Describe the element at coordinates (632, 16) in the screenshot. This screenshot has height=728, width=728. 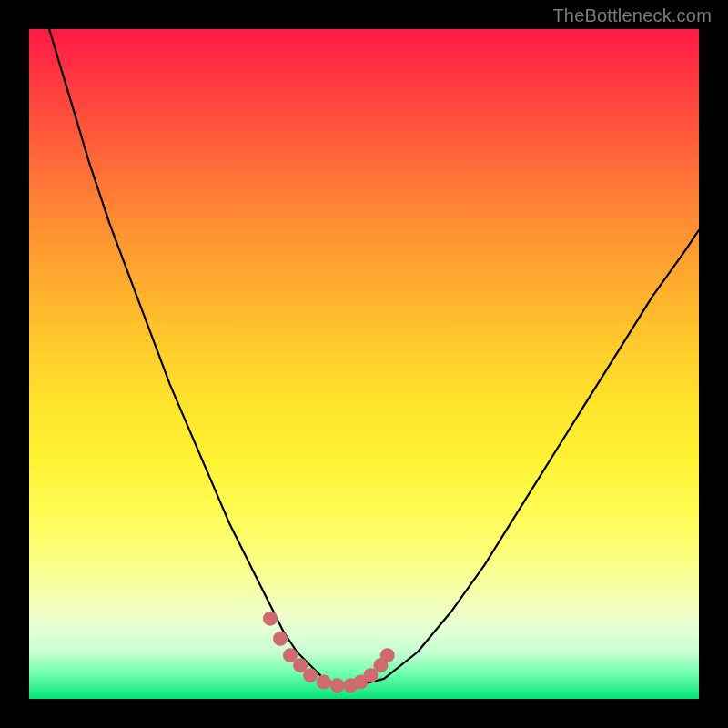
I see `watermark-text: TheBottleneck.com` at that location.